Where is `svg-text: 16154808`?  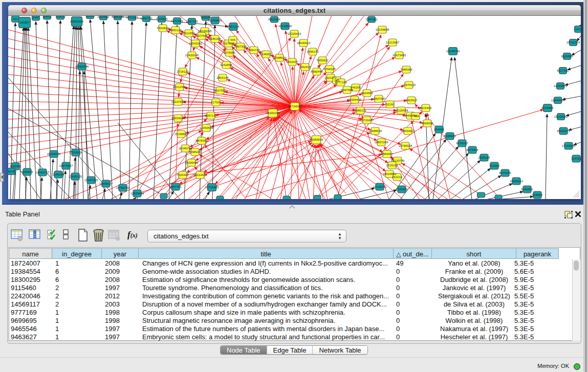
svg-text: 16154808 is located at coordinates (383, 30).